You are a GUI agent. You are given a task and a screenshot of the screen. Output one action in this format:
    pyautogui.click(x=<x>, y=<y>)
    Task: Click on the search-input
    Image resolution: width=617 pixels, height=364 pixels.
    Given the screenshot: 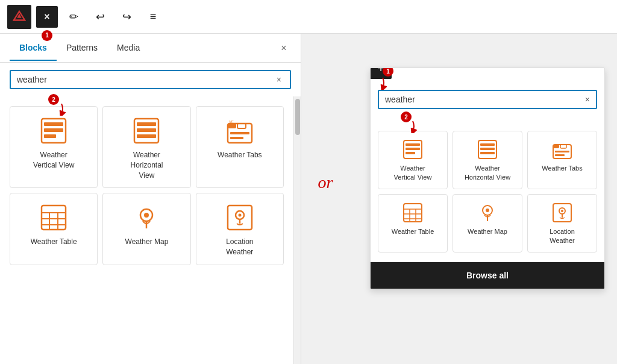 What is the action you would take?
    pyautogui.click(x=146, y=80)
    